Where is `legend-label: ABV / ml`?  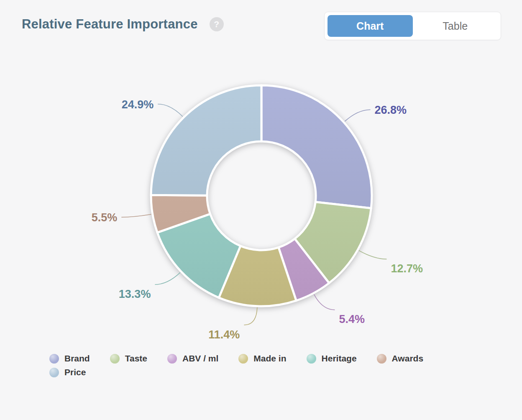
legend-label: ABV / ml is located at coordinates (200, 359).